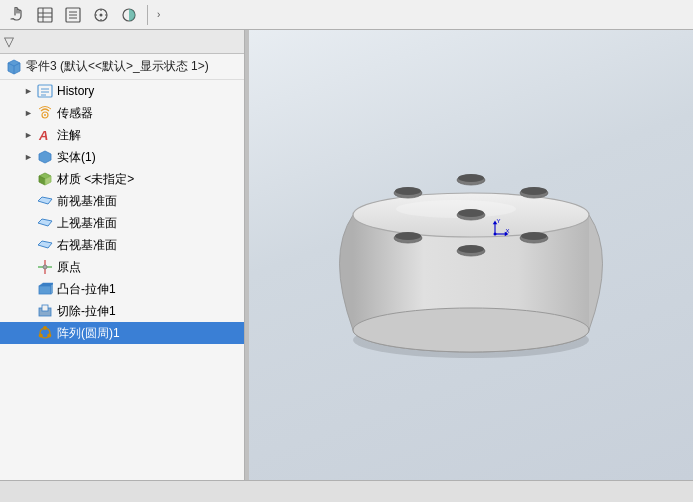 This screenshot has width=693, height=502. Describe the element at coordinates (122, 201) in the screenshot. I see `tree-item-front: 前视基准面` at that location.